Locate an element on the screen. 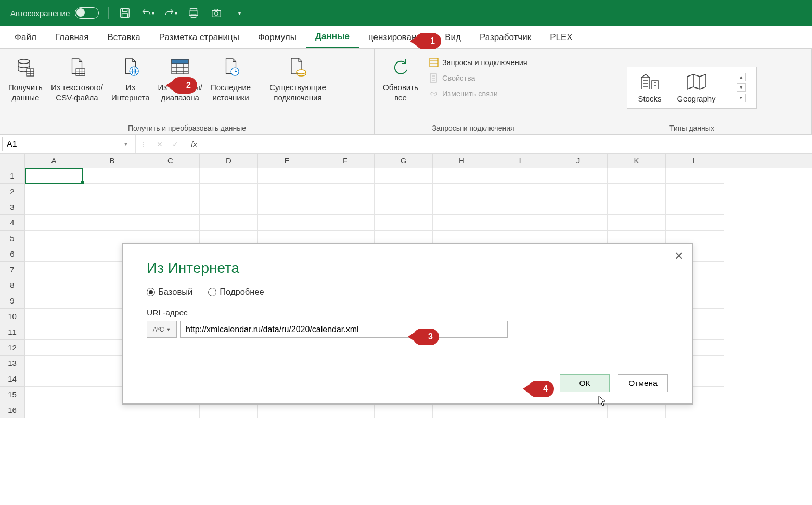 The image size is (812, 505). gallery-more-icon: ▾ is located at coordinates (741, 98).